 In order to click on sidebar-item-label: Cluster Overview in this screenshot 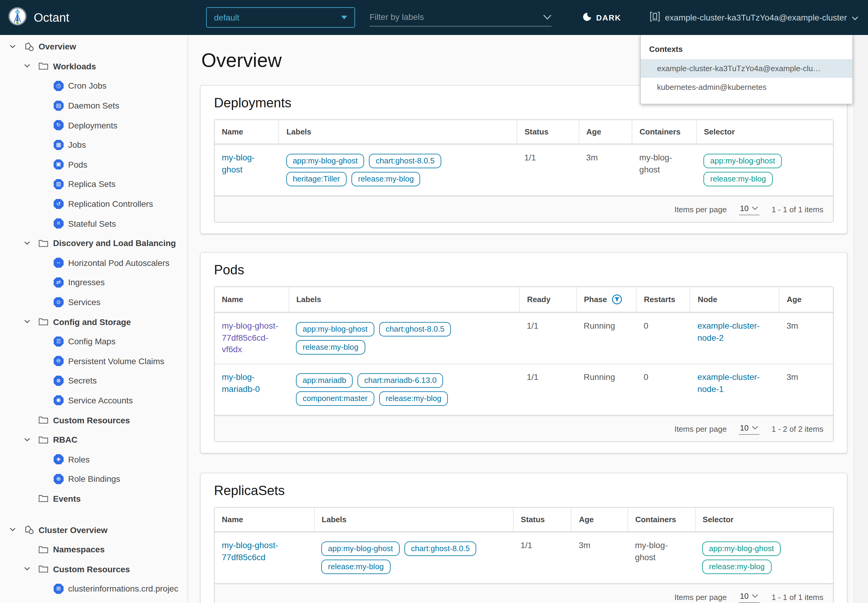, I will do `click(73, 530)`.